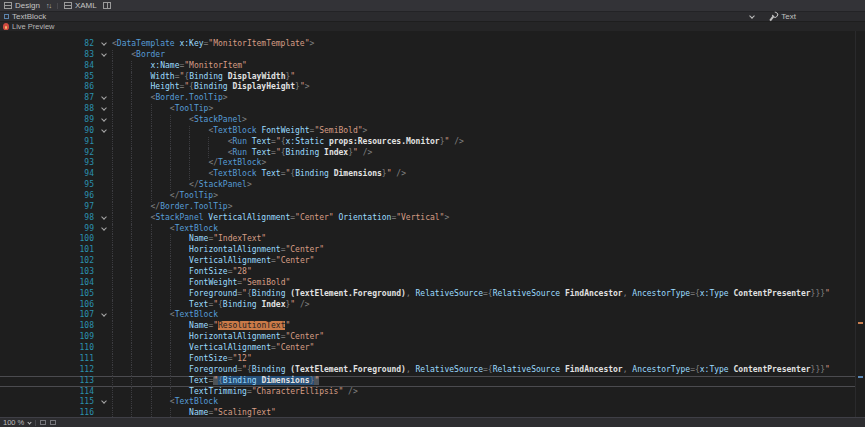  Describe the element at coordinates (488, 186) in the screenshot. I see `code-line-text: </StackPanel>` at that location.